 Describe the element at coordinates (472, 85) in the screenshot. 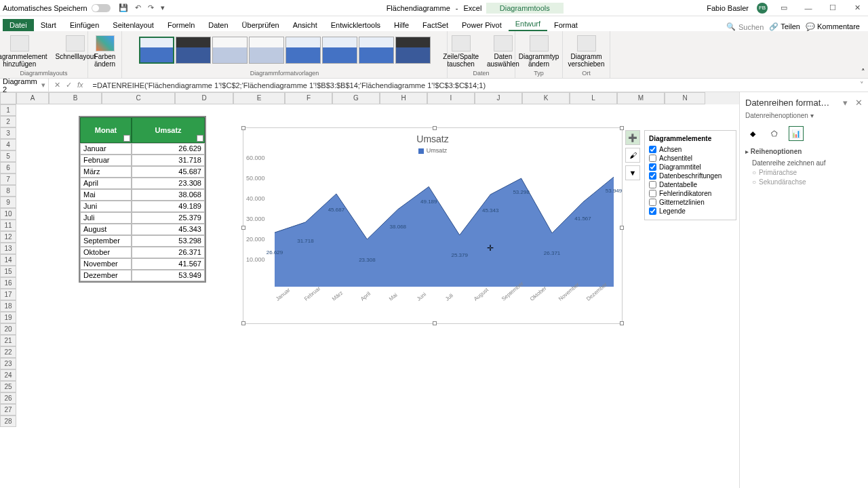

I see `formula-input: =DATENREIHE('Flächendiagramme 1'!$C$2;'F…` at that location.